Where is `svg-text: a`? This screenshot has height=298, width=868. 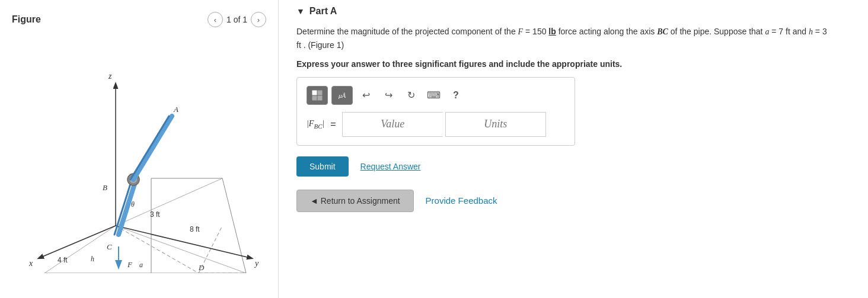 svg-text: a is located at coordinates (141, 265).